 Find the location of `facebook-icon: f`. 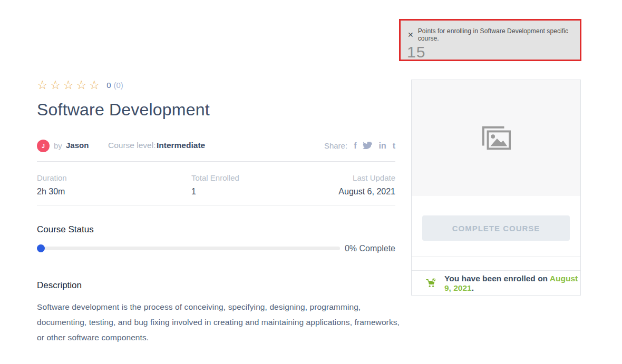

facebook-icon: f is located at coordinates (355, 146).